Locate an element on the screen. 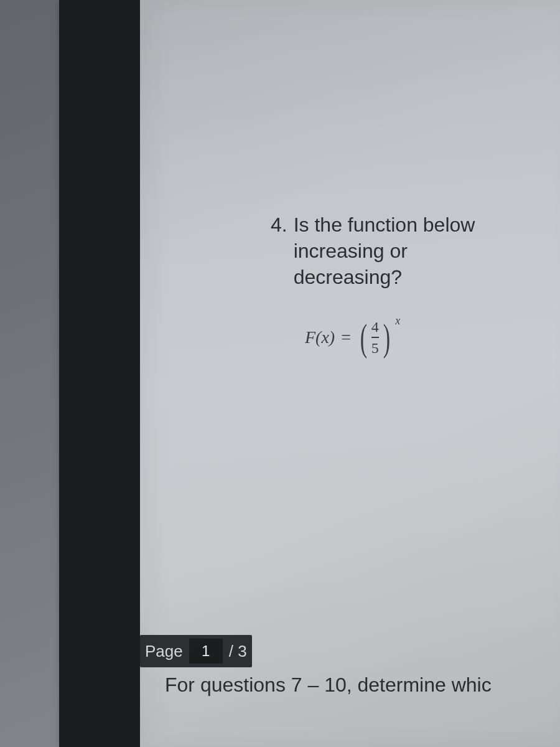 The height and width of the screenshot is (747, 560). page-label: Page is located at coordinates (164, 651).